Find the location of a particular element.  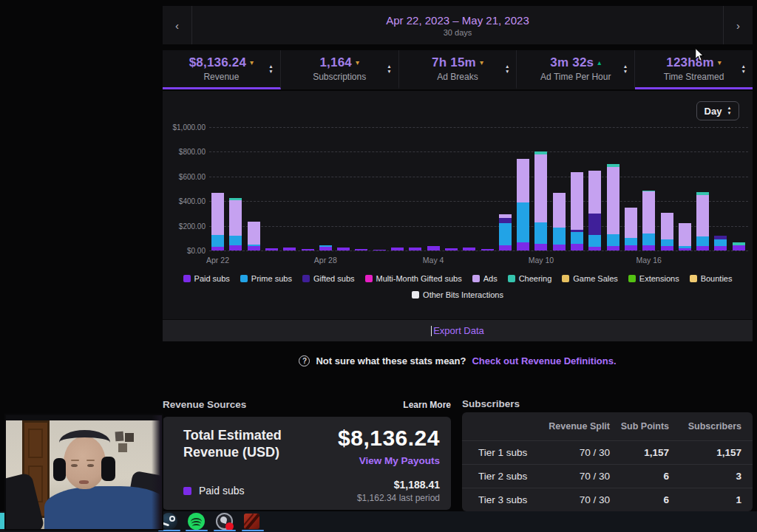

tab-revenue: $8,136.24▾Revenue▲▼ is located at coordinates (222, 69).